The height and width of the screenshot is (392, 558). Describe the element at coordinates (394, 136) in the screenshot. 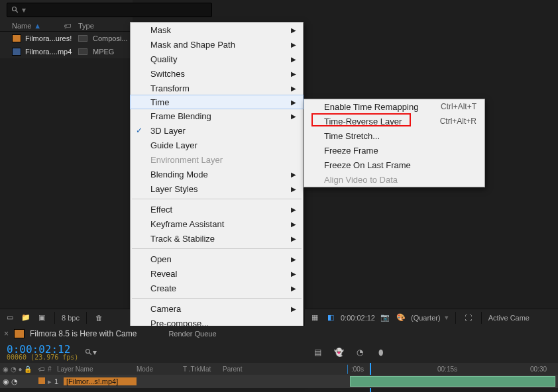

I see `menu-time-stretch: Time Stretch...` at that location.